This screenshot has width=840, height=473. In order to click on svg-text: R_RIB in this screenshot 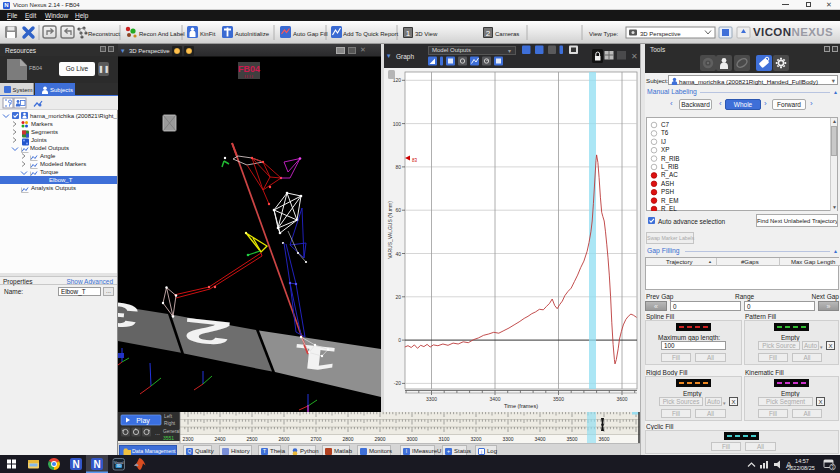, I will do `click(670, 159)`.